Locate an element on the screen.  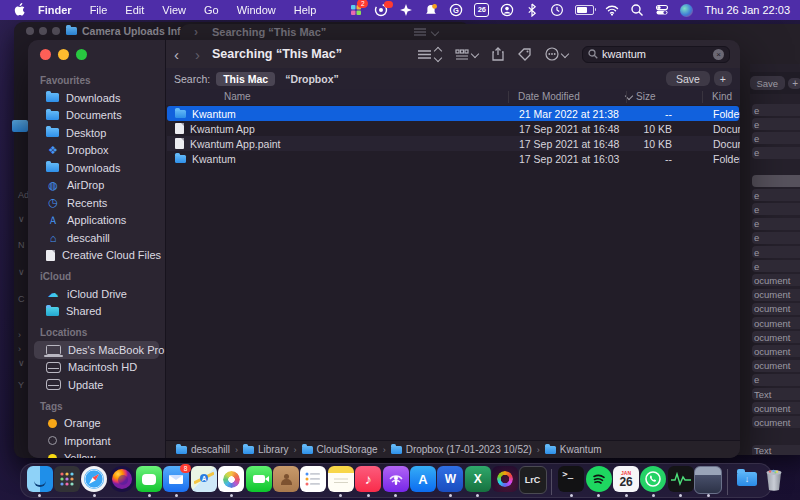
dock-item-firefox is located at coordinates (122, 480).